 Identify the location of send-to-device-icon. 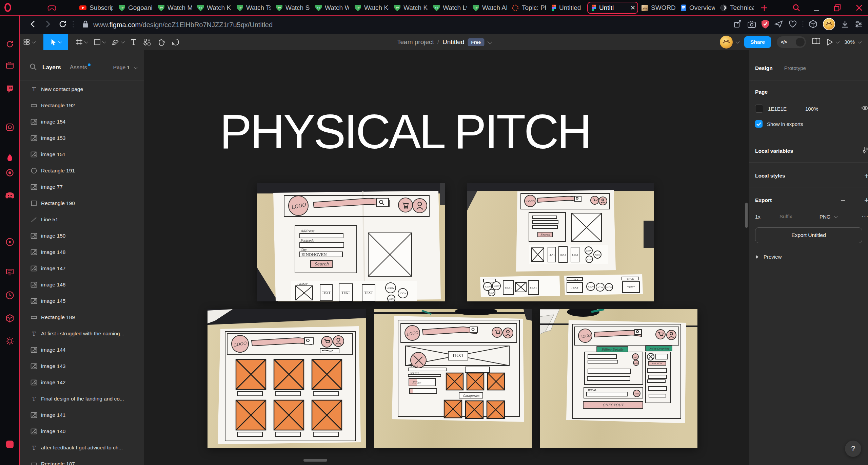
(779, 25).